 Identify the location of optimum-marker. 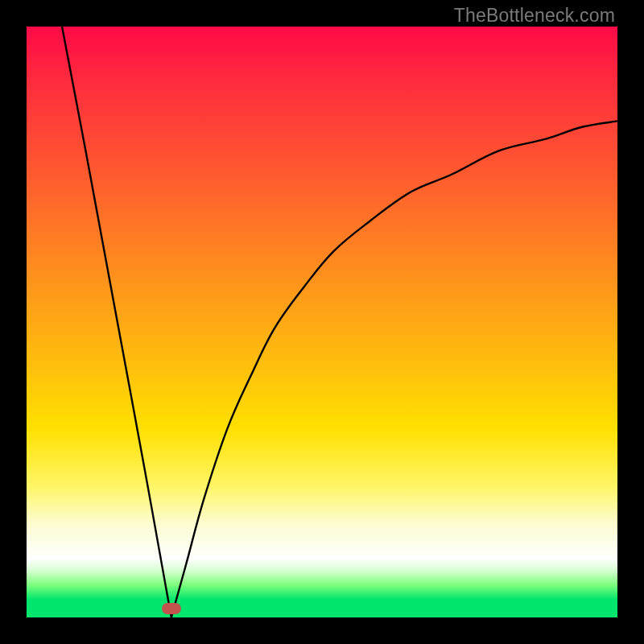
(171, 609).